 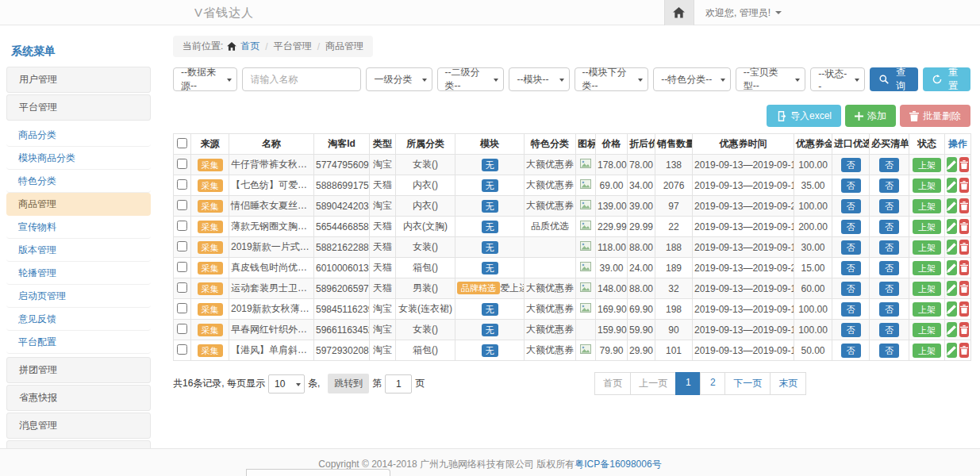 What do you see at coordinates (653, 384) in the screenshot?
I see `pager-nav-1: 上一页` at bounding box center [653, 384].